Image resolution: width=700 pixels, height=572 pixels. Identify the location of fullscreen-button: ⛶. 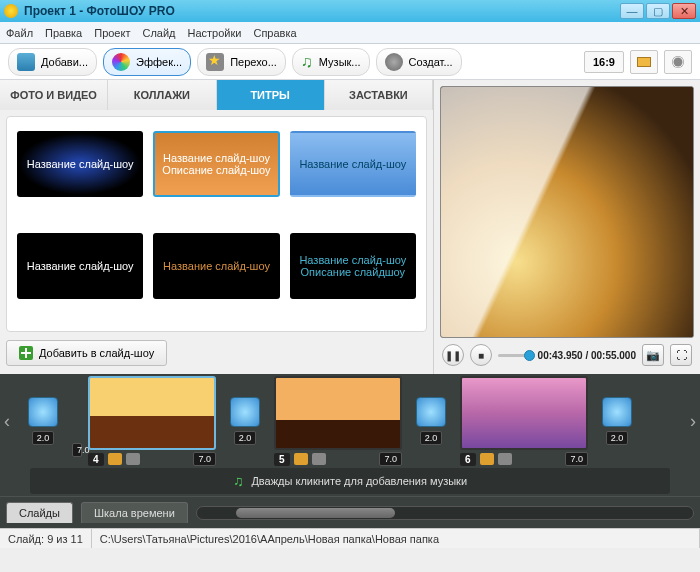
(681, 355).